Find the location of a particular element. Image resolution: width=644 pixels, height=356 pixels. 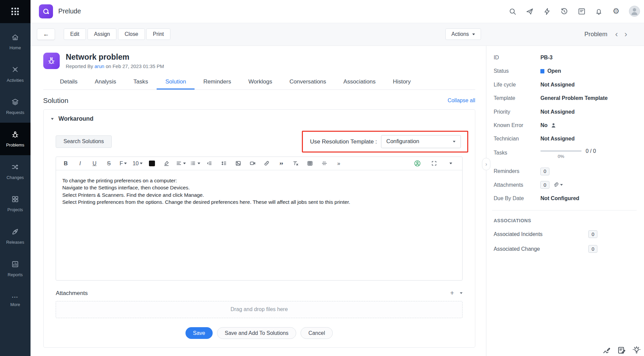

line-spacing-button is located at coordinates (224, 164).